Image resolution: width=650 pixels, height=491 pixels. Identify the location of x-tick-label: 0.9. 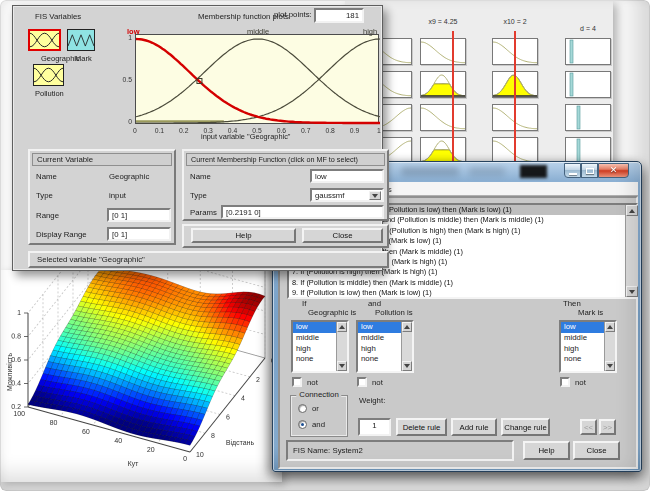
(355, 130).